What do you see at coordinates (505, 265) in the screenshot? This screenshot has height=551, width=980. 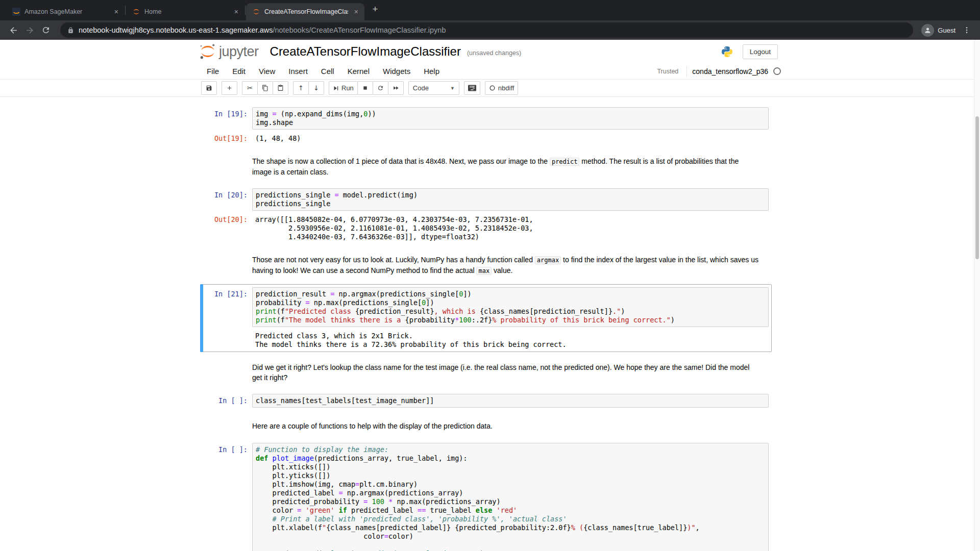 I see `markdown-text: Those are not not very easy for us to lo…` at bounding box center [505, 265].